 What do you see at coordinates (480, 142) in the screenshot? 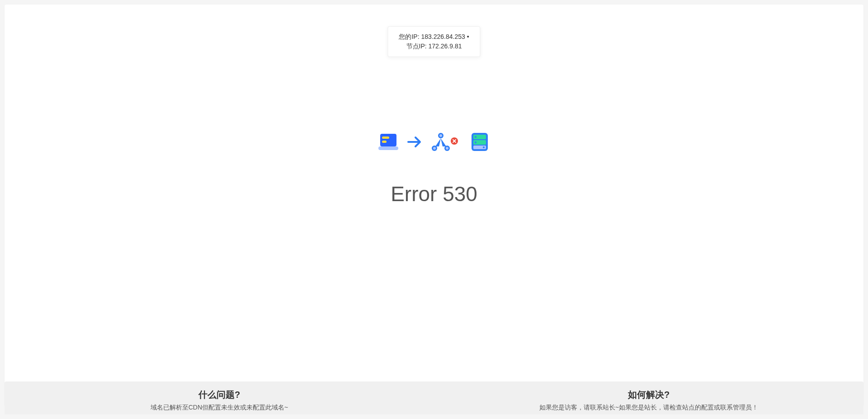
I see `server-icon` at bounding box center [480, 142].